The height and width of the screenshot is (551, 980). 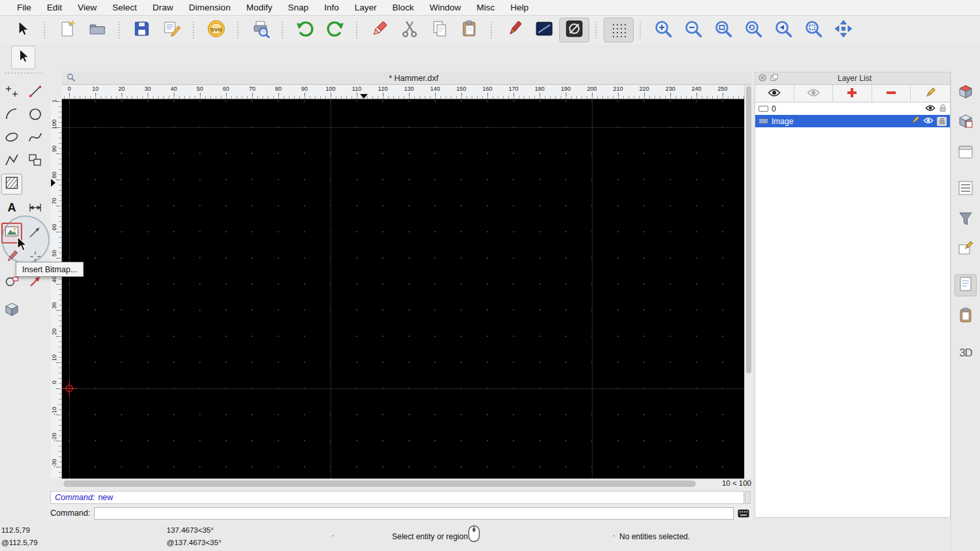 What do you see at coordinates (813, 30) in the screenshot?
I see `zoom-window-button` at bounding box center [813, 30].